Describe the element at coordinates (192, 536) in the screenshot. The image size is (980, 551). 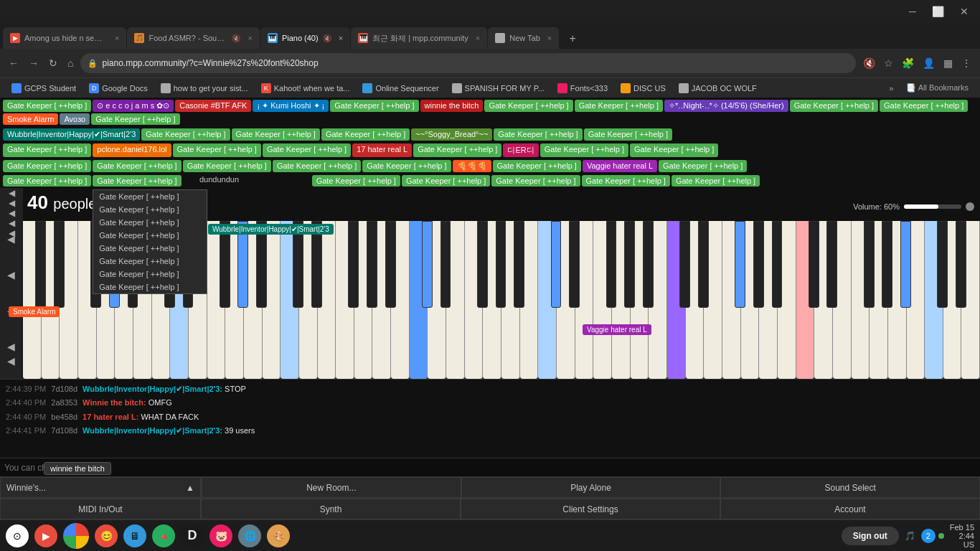
I see `taskbar-icon-5: D` at that location.